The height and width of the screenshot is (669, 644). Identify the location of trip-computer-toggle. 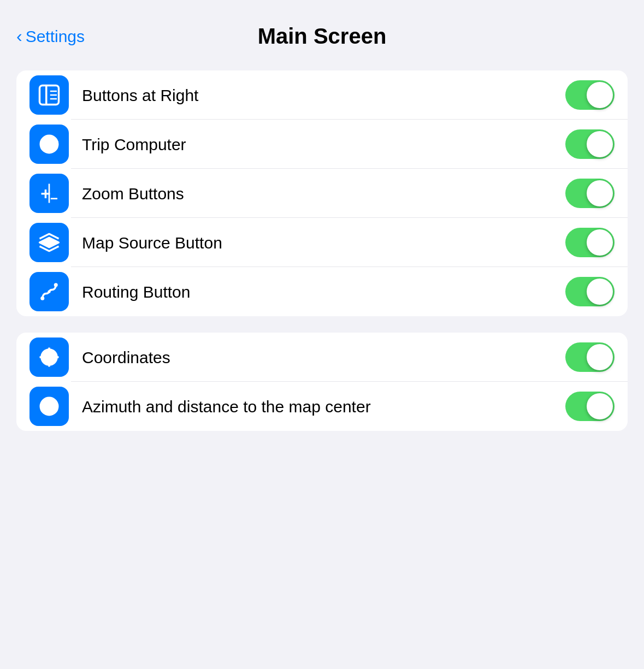
(590, 144).